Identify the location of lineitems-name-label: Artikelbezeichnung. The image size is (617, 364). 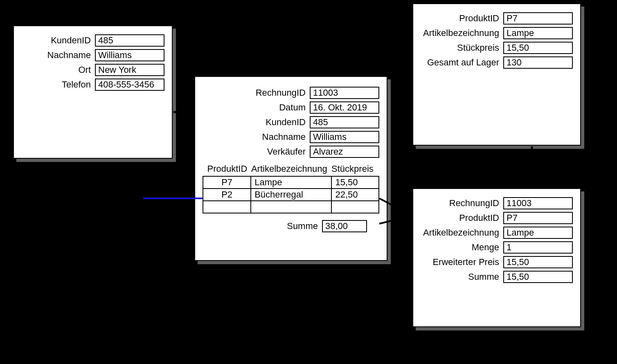
(461, 233).